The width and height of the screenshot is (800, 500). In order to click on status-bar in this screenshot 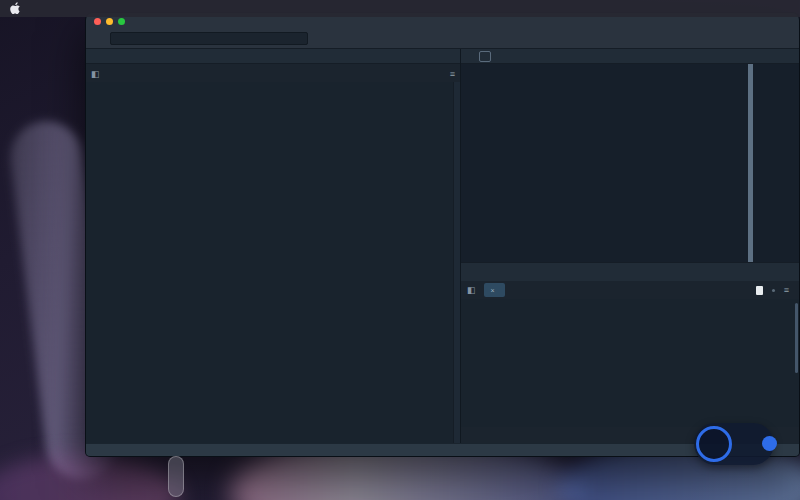, I will do `click(442, 450)`.